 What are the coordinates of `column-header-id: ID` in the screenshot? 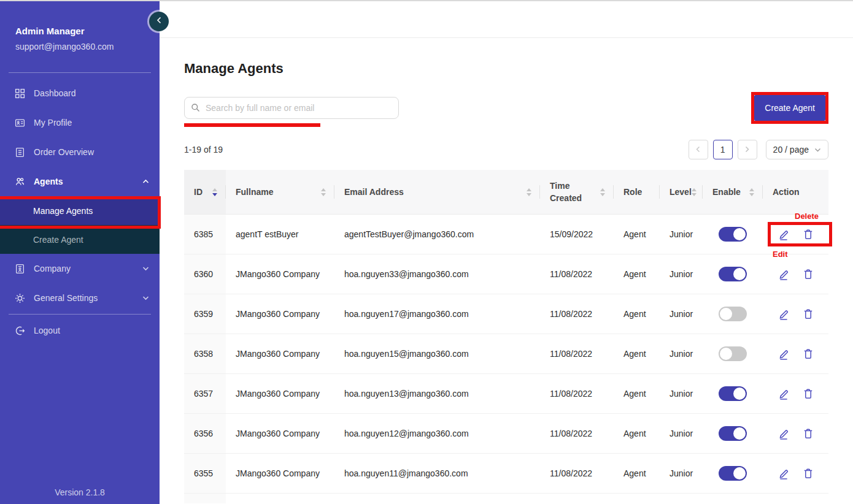 It's located at (205, 192).